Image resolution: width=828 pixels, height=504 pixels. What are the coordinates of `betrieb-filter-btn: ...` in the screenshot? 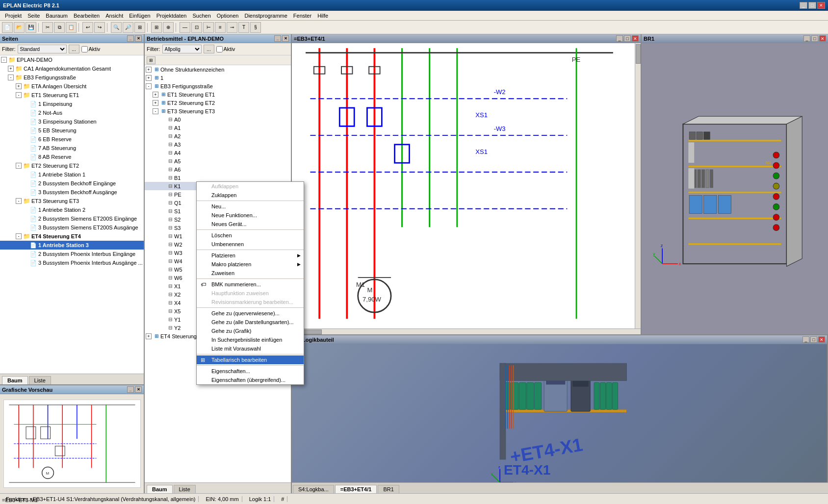 It's located at (209, 49).